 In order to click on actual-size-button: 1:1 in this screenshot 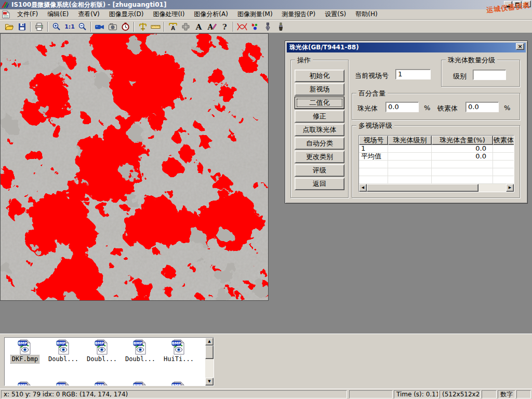, I will do `click(70, 26)`.